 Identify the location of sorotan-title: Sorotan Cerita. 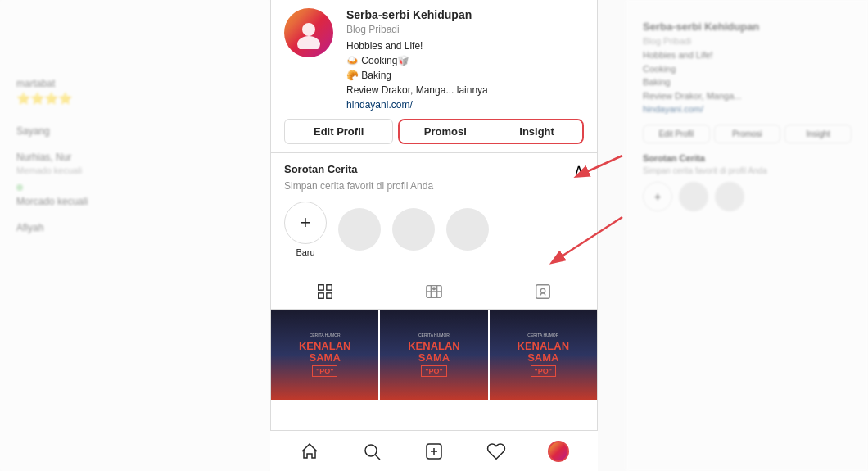
(321, 169).